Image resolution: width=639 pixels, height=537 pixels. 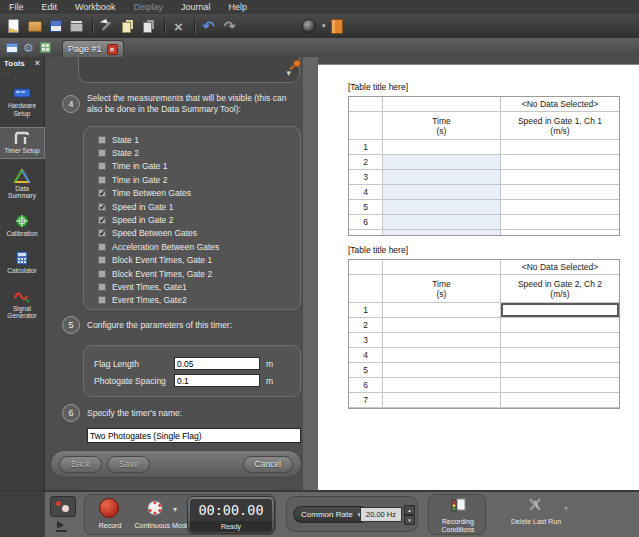 What do you see at coordinates (543, 515) in the screenshot?
I see `delete-last-run-button: Delete Last Run ▾` at bounding box center [543, 515].